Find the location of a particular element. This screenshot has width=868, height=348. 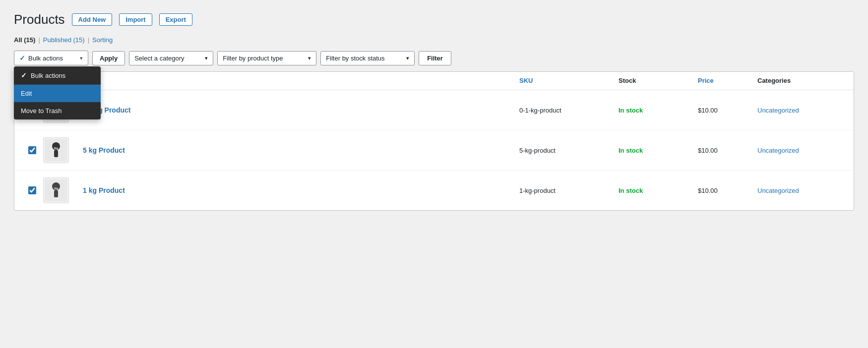

category-filter-dropdown: Select a category ▾ is located at coordinates (171, 58).